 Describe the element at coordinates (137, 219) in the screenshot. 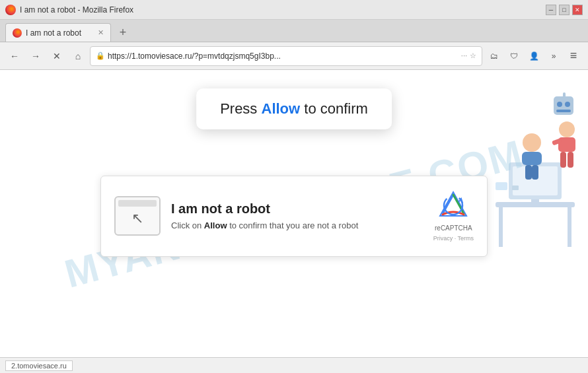

I see `cursor-icon: ↖` at that location.